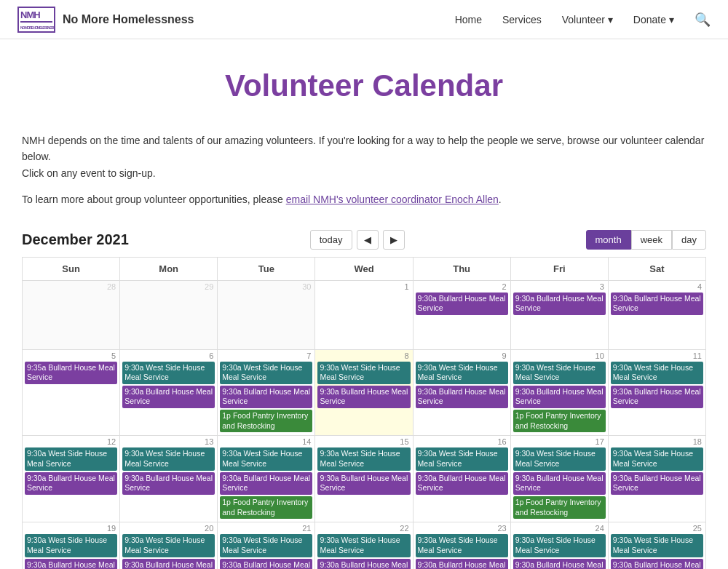 Image resolution: width=728 pixels, height=569 pixels. Describe the element at coordinates (462, 483) in the screenshot. I see `event-bullard-dec16: 9:30a Bullard House Meal Service` at that location.